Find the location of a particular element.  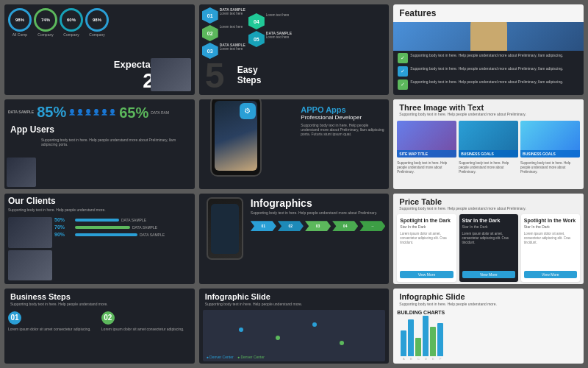

app-stats: DATA SAMPLE 85% 👤 👤 👤 👤 👤 👤 65% DATA RAM is located at coordinates (100, 111).